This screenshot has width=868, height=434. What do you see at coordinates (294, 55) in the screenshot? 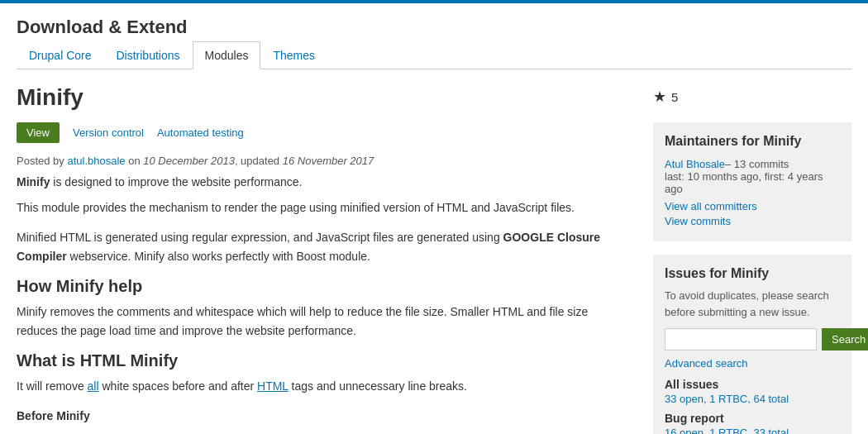
I see `tab-themes: Themes` at bounding box center [294, 55].